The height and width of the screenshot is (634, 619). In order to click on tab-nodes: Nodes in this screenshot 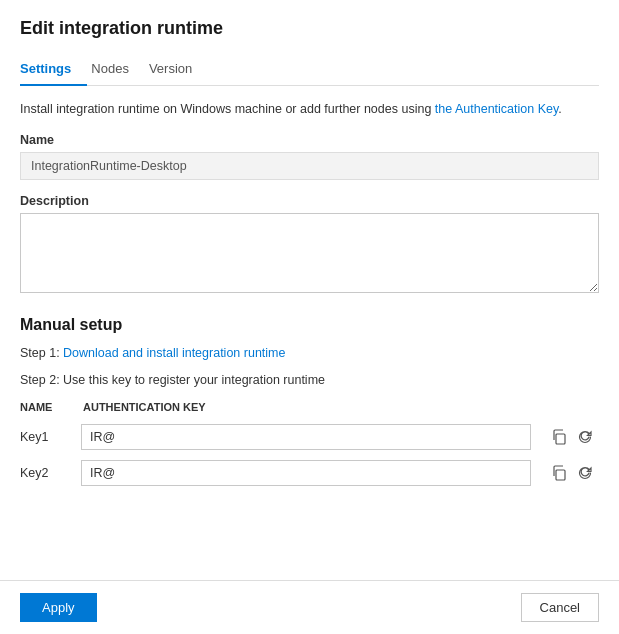, I will do `click(116, 70)`.